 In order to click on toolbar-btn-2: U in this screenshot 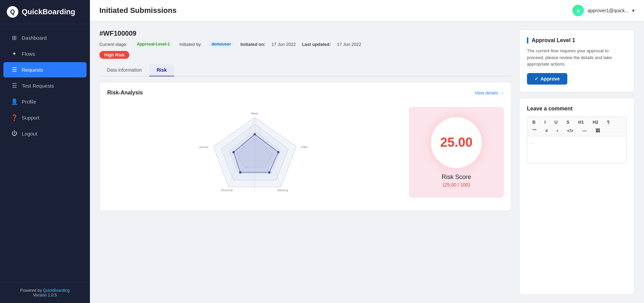, I will do `click(556, 122)`.